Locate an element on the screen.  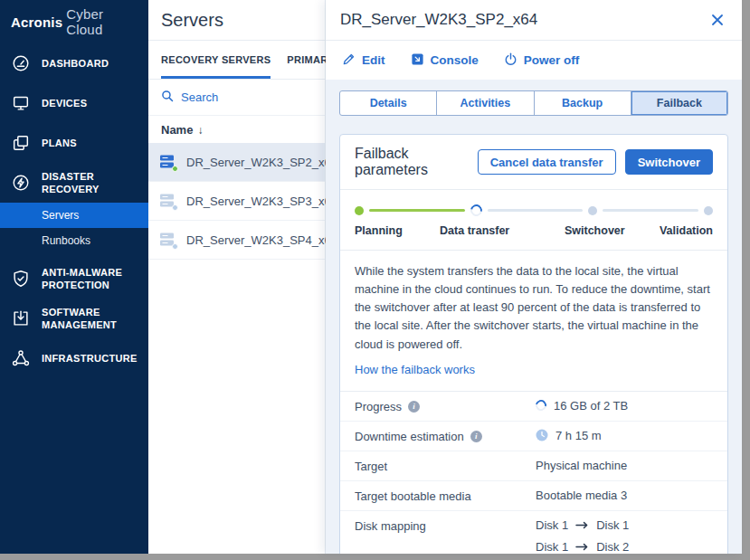
search-input: Search is located at coordinates (237, 98).